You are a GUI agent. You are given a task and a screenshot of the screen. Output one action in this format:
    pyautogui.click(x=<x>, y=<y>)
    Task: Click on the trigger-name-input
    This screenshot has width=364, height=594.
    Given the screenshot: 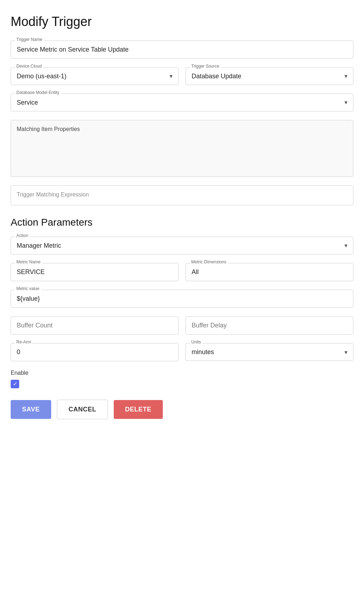 What is the action you would take?
    pyautogui.click(x=182, y=50)
    